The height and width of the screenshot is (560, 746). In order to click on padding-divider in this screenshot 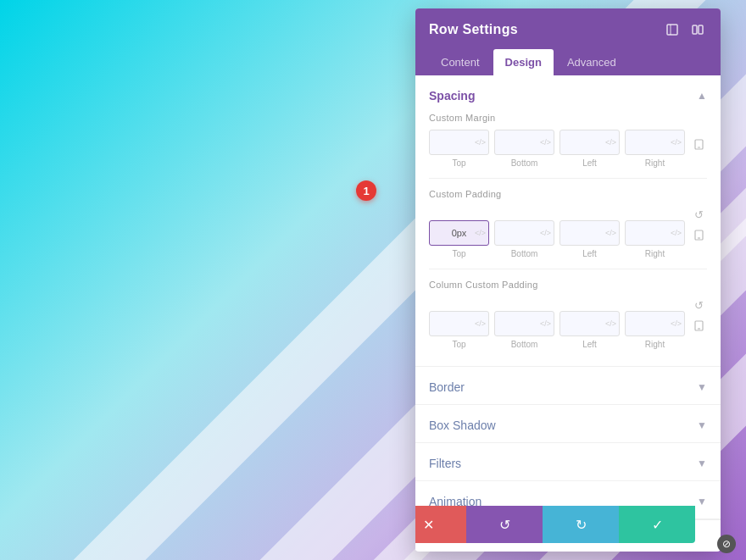, I will do `click(568, 269)`.